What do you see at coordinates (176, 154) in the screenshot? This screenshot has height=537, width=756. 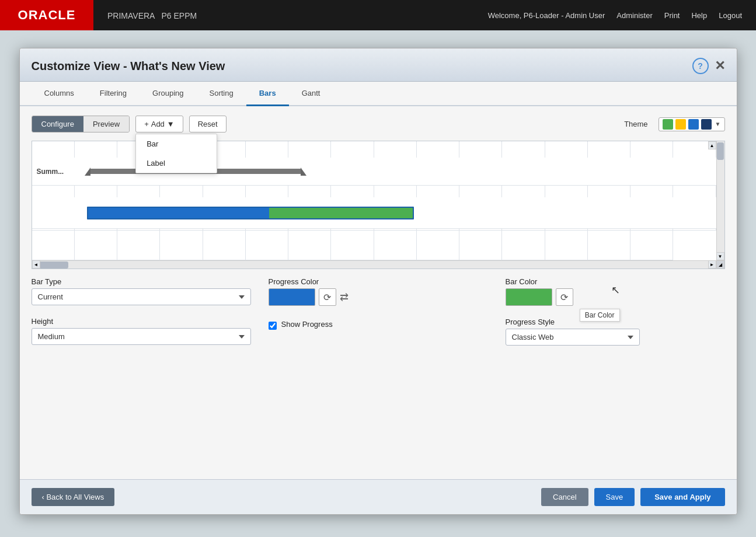 I see `add-dropdown-menu: Bar Label` at bounding box center [176, 154].